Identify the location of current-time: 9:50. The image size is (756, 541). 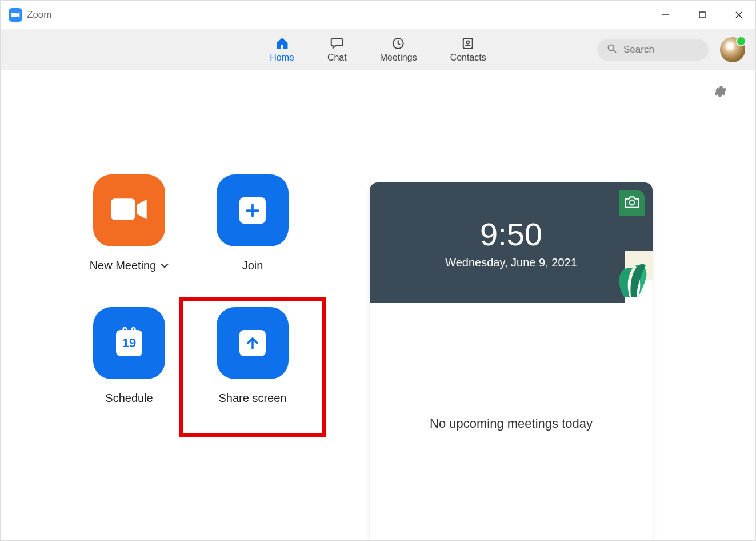
(511, 234).